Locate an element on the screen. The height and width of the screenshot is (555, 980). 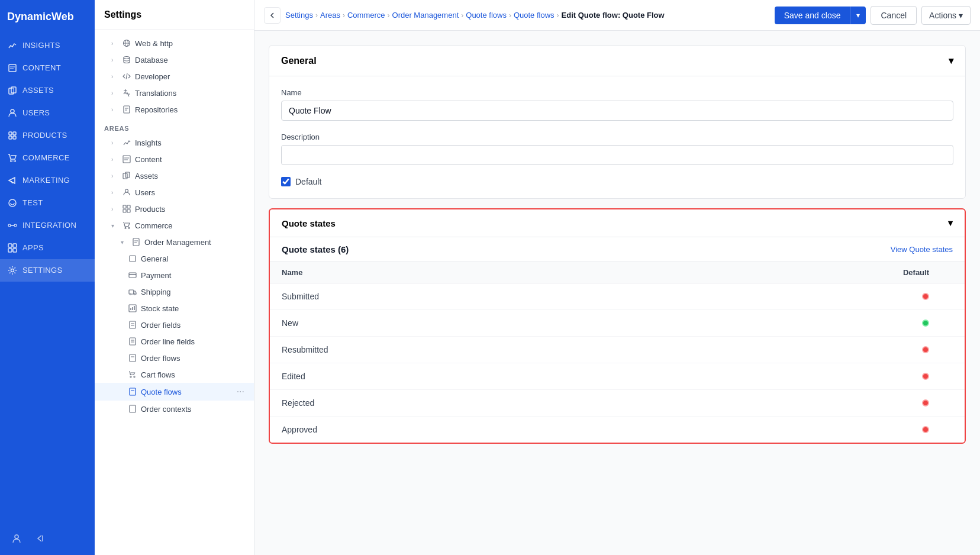
breadcrumb-order-mgmt: Order Management is located at coordinates (426, 15).